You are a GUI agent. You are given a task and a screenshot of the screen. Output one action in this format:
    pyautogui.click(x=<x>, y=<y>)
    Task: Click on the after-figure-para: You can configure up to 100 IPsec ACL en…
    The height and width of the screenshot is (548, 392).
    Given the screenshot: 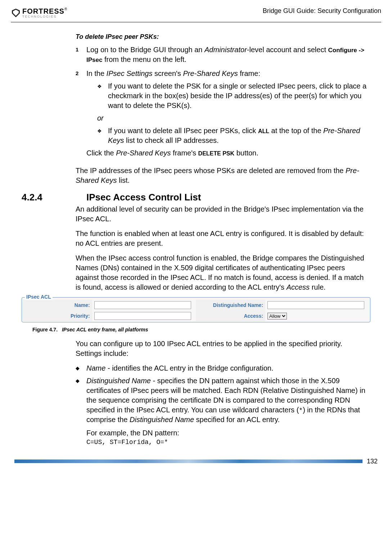 What is the action you would take?
    pyautogui.click(x=221, y=349)
    